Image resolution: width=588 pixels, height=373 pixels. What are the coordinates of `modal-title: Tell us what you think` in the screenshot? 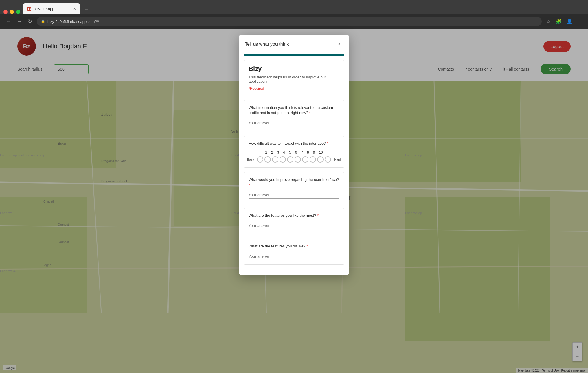 It's located at (267, 44).